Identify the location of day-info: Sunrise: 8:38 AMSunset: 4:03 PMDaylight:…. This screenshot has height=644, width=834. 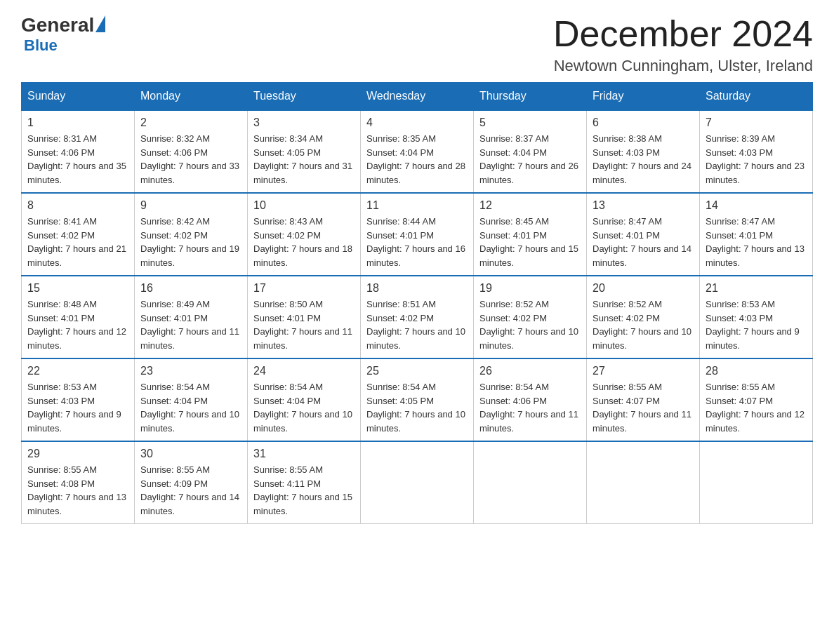
(642, 159).